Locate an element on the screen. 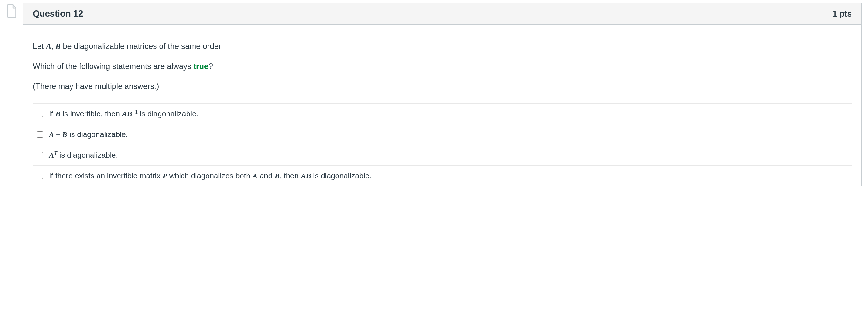 Image resolution: width=868 pixels, height=331 pixels. question-header: Question 12 1 pts is located at coordinates (442, 14).